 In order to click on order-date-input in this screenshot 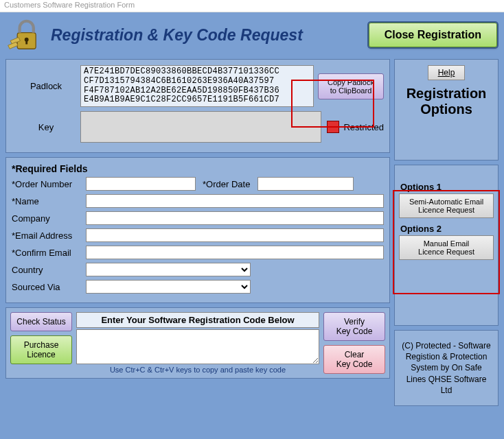, I will do `click(306, 184)`.